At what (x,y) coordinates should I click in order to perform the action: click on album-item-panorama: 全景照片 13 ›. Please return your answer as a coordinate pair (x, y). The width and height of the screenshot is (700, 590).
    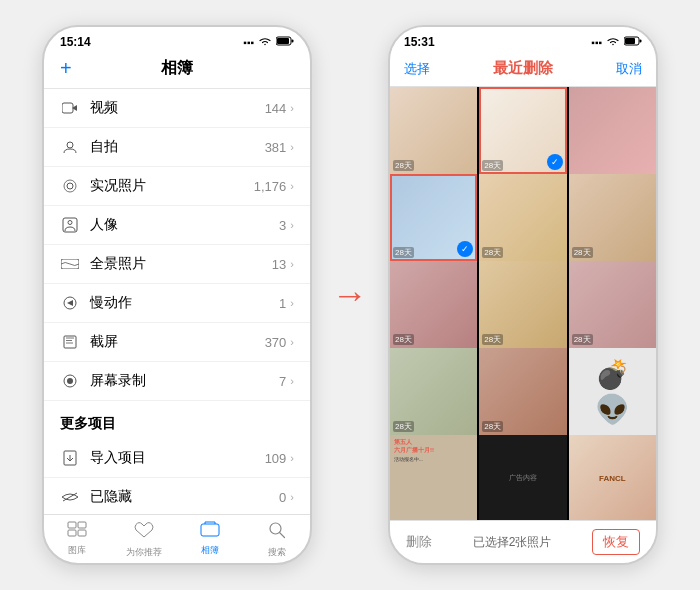
    Looking at the image, I should click on (177, 264).